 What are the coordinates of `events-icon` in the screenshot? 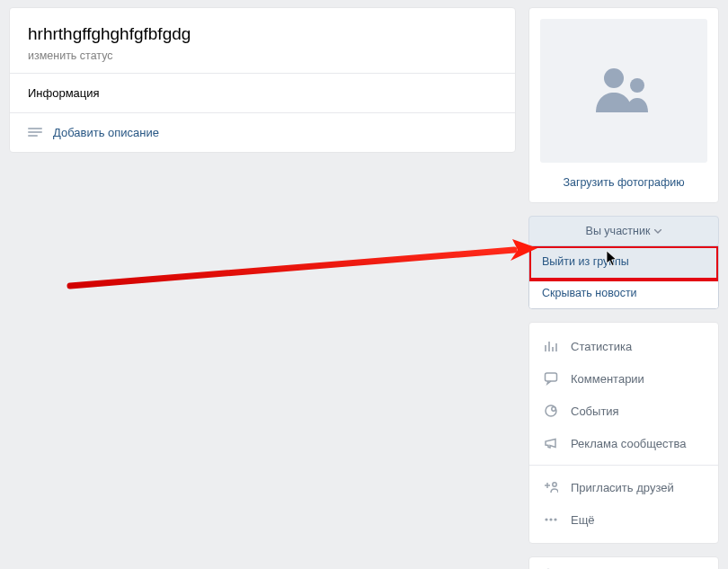 It's located at (551, 411).